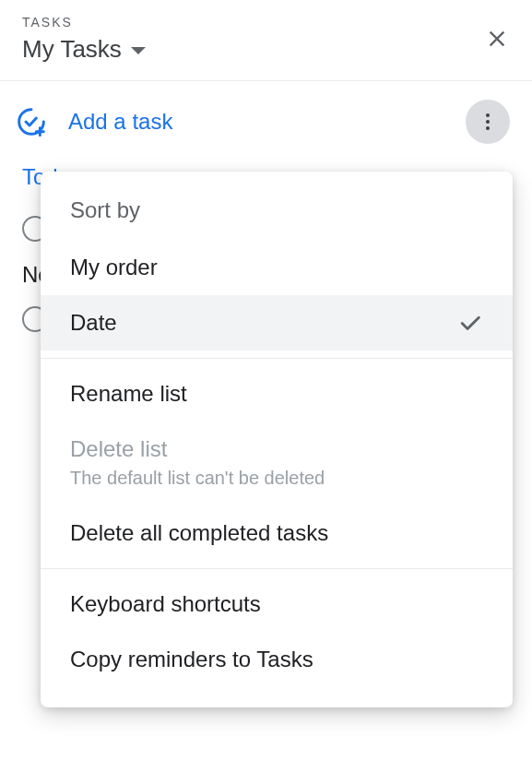 This screenshot has height=784, width=532. What do you see at coordinates (138, 51) in the screenshot?
I see `chevron-down-icon` at bounding box center [138, 51].